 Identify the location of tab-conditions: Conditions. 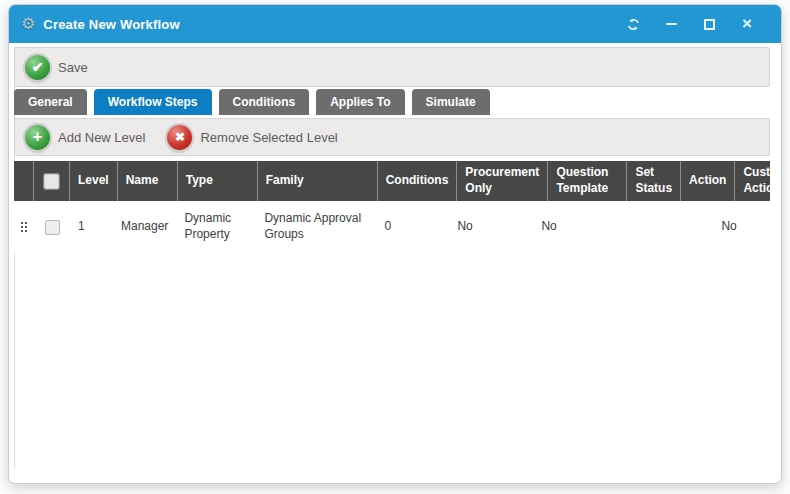
(264, 102).